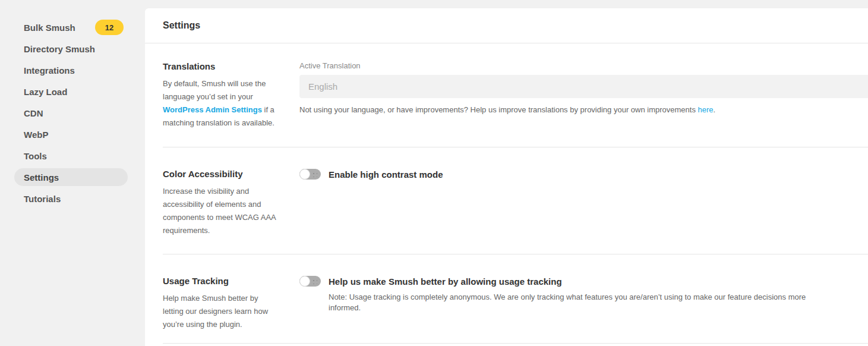  What do you see at coordinates (231, 309) in the screenshot?
I see `usage-tracking-info: Usage Tracking Help make Smush better by…` at bounding box center [231, 309].